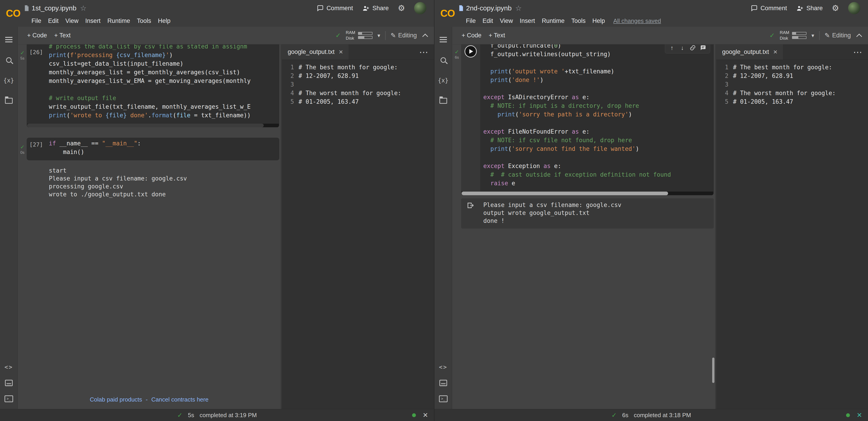  Describe the element at coordinates (672, 49) in the screenshot. I see `move-cell-up-button: ↑` at that location.